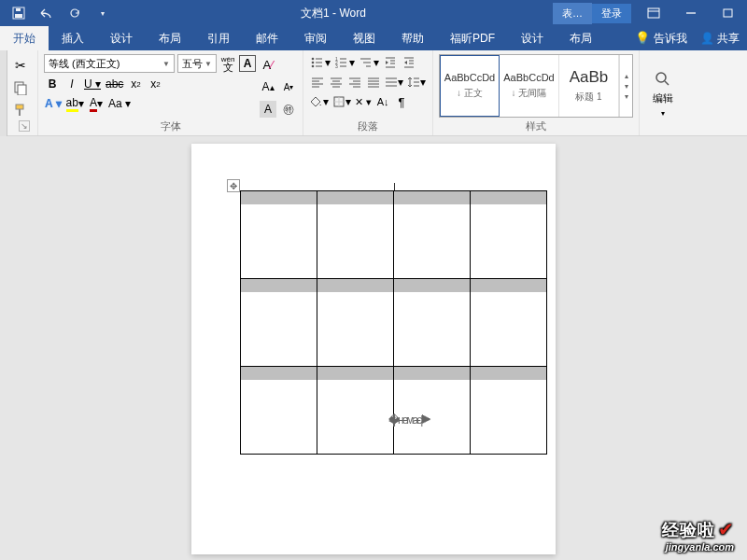 The height and width of the screenshot is (560, 747). Describe the element at coordinates (368, 125) in the screenshot. I see `paragraph-group-label: 段落` at that location.